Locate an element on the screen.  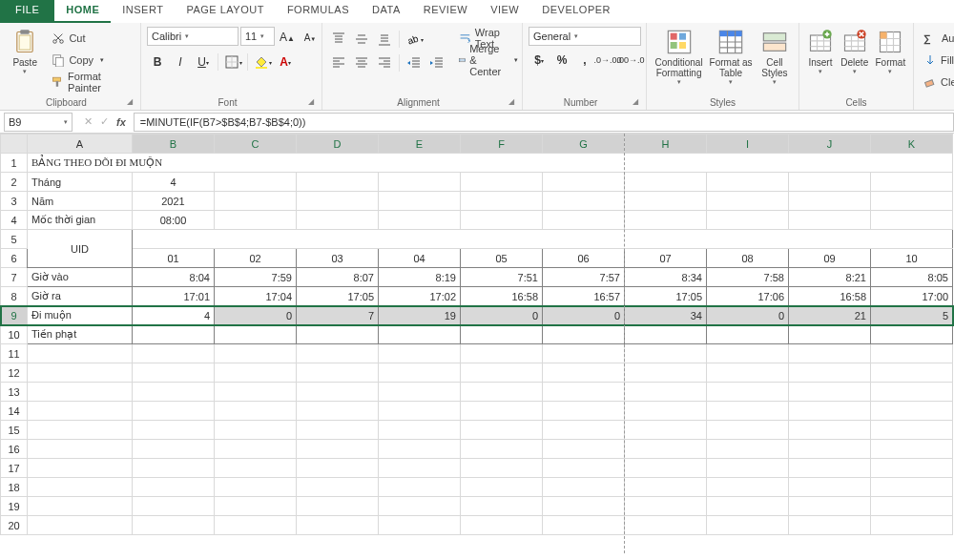
row-header: 9 is located at coordinates (14, 316).